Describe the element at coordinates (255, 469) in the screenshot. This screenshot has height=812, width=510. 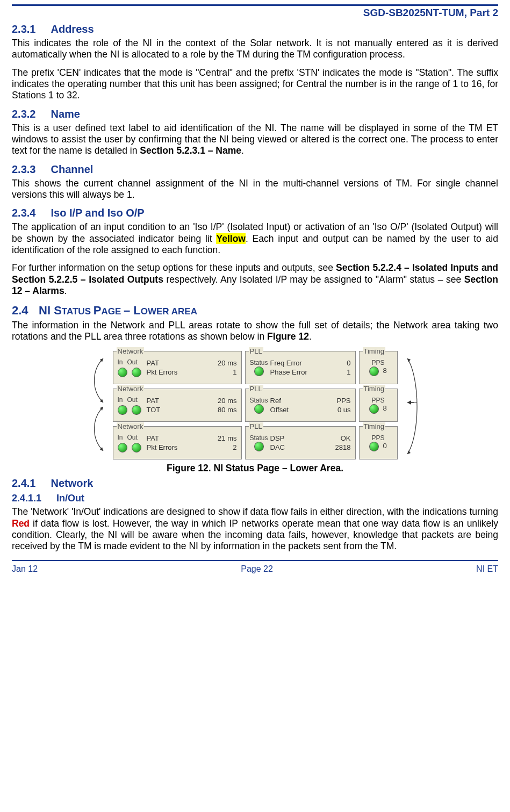
I see `figure-caption: Figure 12. NI Status Page – Lower Area.` at that location.